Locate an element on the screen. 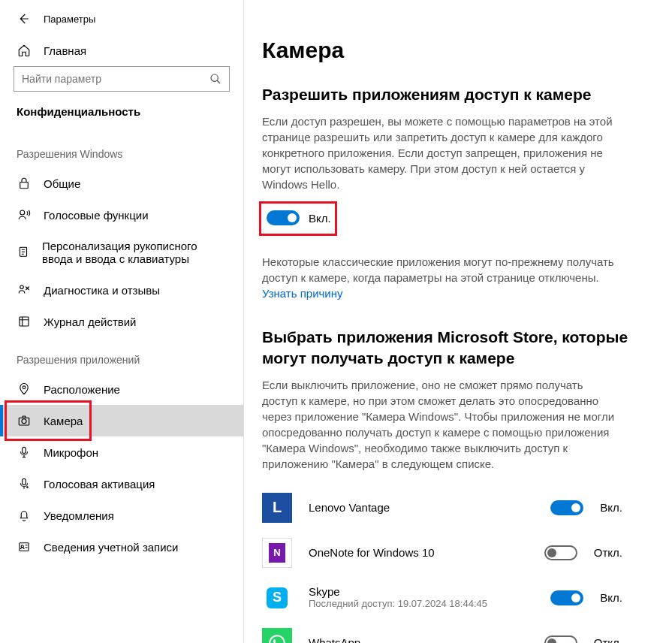 This screenshot has height=643, width=672. app-name: OneNote for Windows 10 is located at coordinates (418, 553).